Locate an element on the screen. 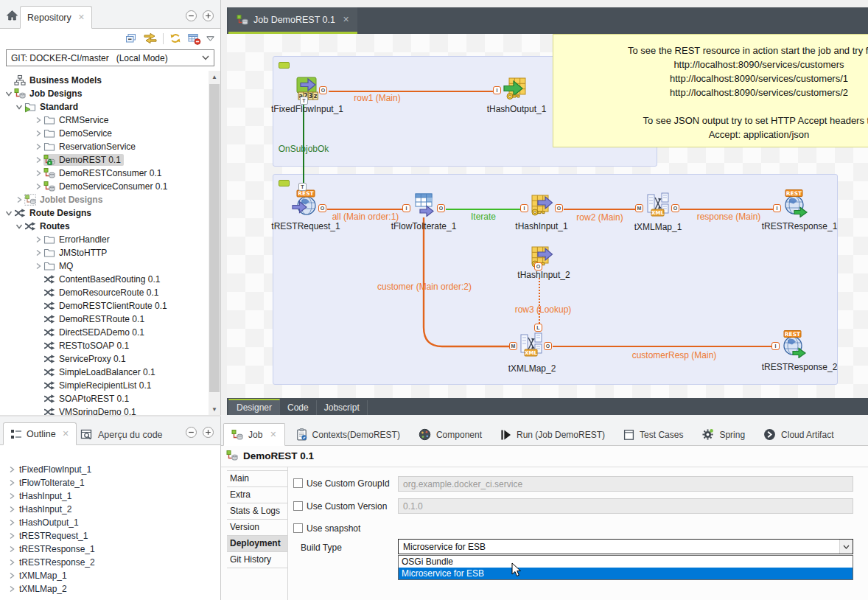  groupid-field: org.example.docker_ci.service is located at coordinates (626, 484).